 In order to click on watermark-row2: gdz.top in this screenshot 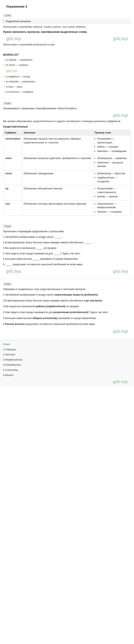, I will do `click(67, 71)`.